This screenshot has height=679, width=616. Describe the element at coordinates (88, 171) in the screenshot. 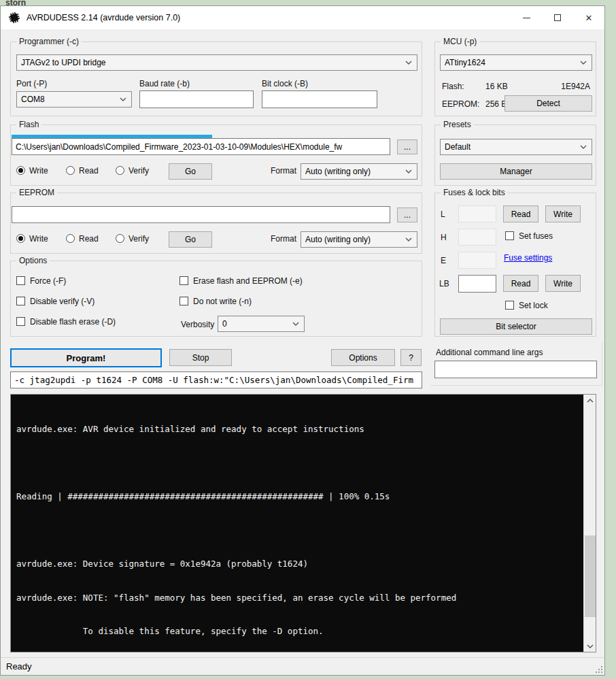

I see `flash-read-label: Read` at that location.